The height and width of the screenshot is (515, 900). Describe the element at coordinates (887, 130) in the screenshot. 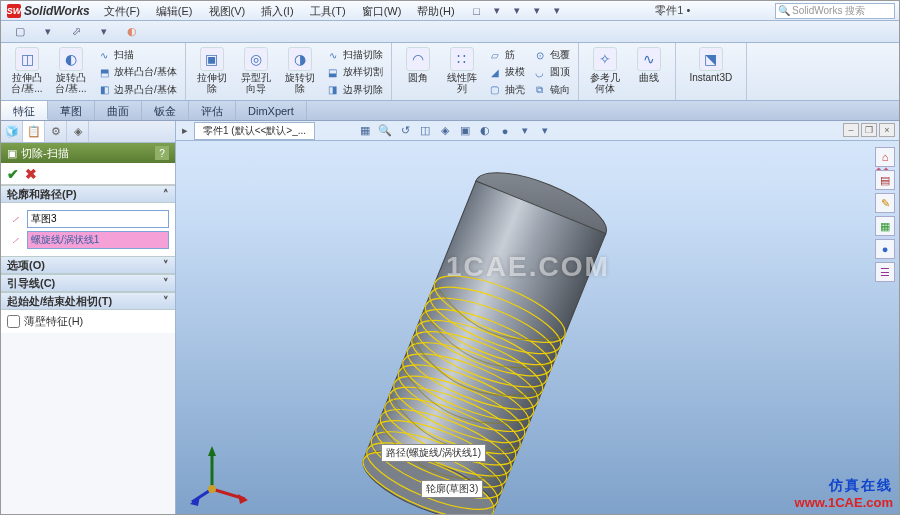

I see `child-close-icon: ×` at that location.